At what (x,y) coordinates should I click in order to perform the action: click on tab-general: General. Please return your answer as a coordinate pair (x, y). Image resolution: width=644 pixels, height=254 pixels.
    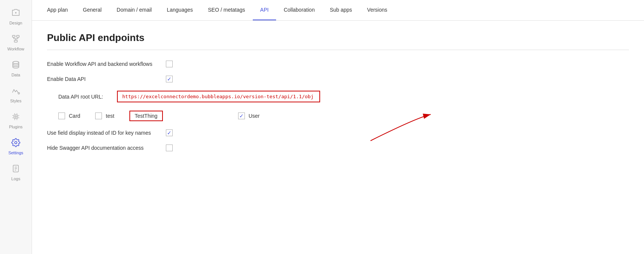
    Looking at the image, I should click on (92, 10).